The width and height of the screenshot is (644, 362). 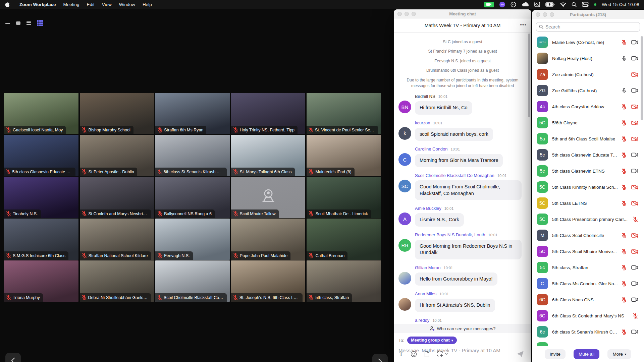 What do you see at coordinates (588, 123) in the screenshot?
I see `participant-row: 5C5/6th Cloyne` at bounding box center [588, 123].